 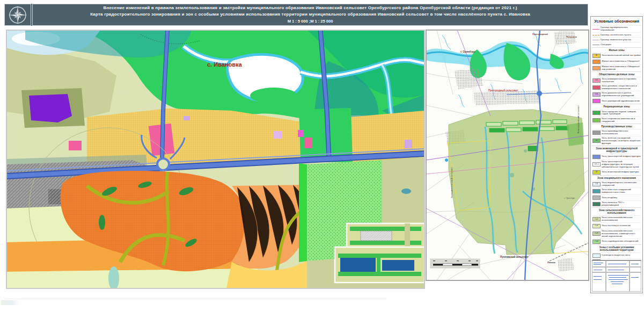 What do you see at coordinates (296, 15) in the screenshot?
I see `title-bar: Внесение изменений в правила землепользо…` at bounding box center [296, 15].